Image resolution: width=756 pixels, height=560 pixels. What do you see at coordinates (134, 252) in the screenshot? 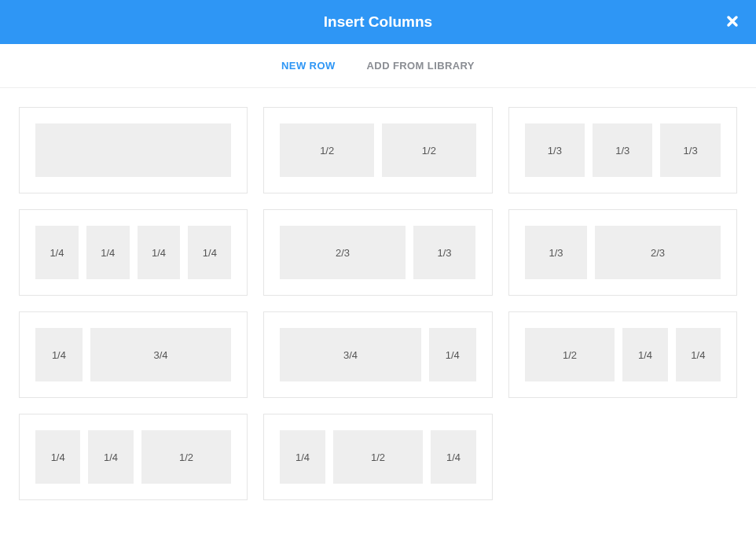
I see `layout-1-4-x4: 1/41/41/41/4` at bounding box center [134, 252].